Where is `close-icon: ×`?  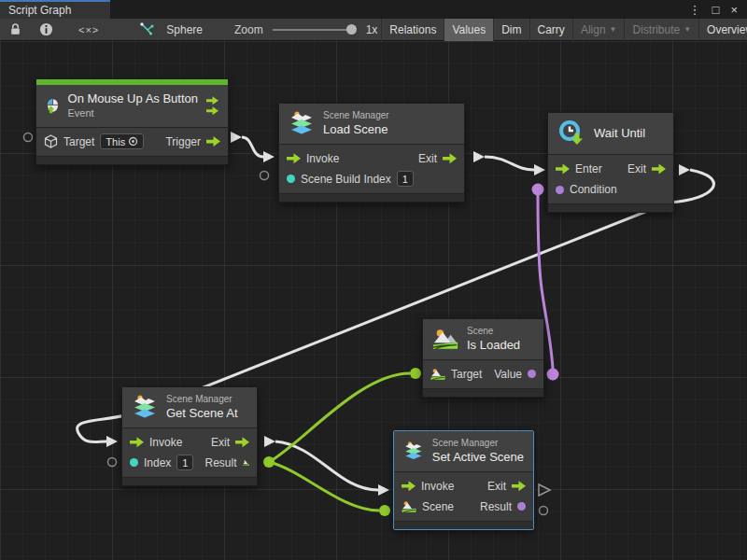 close-icon: × is located at coordinates (734, 9).